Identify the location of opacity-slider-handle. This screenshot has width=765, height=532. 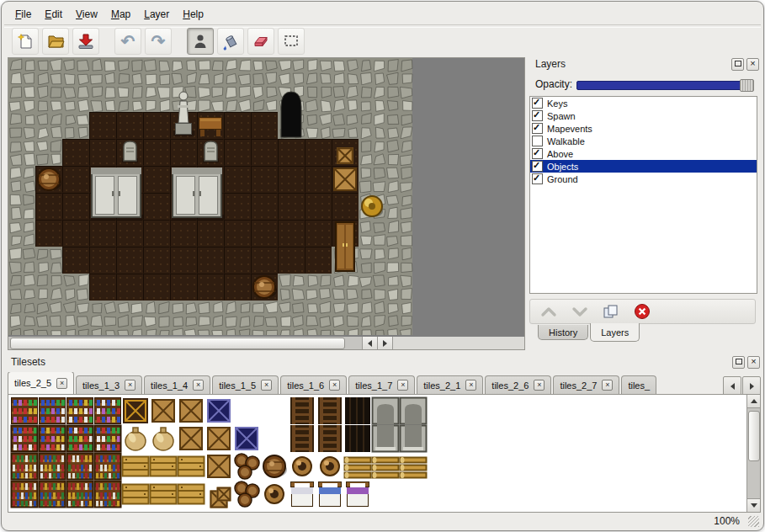
(747, 86).